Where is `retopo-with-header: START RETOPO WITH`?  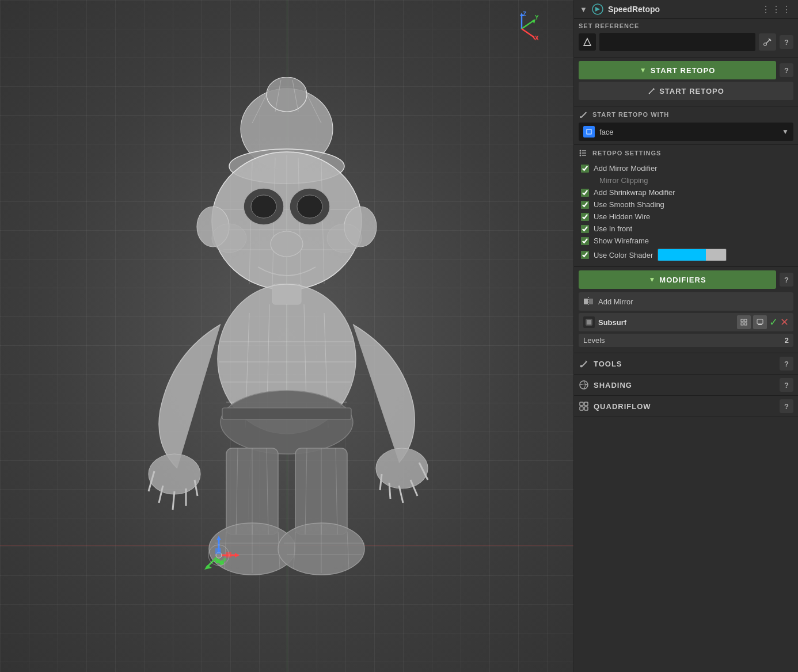 retopo-with-header: START RETOPO WITH is located at coordinates (686, 114).